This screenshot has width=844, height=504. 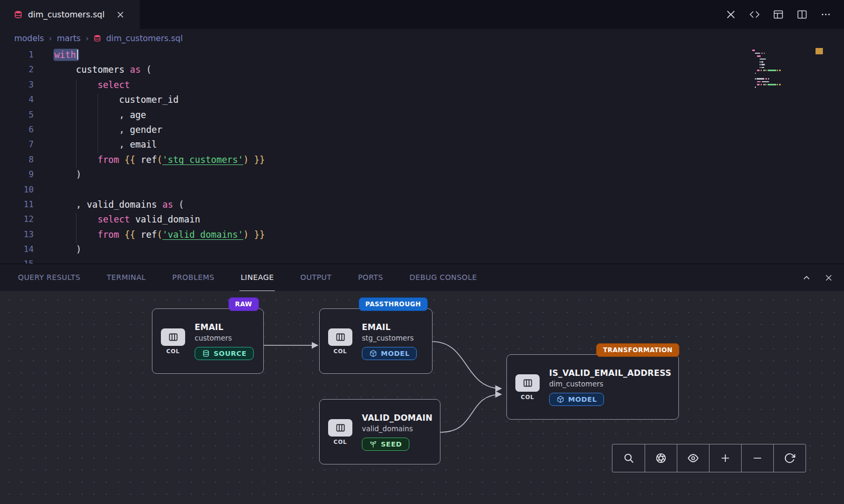 I want to click on node-subtitle: customers, so click(x=224, y=338).